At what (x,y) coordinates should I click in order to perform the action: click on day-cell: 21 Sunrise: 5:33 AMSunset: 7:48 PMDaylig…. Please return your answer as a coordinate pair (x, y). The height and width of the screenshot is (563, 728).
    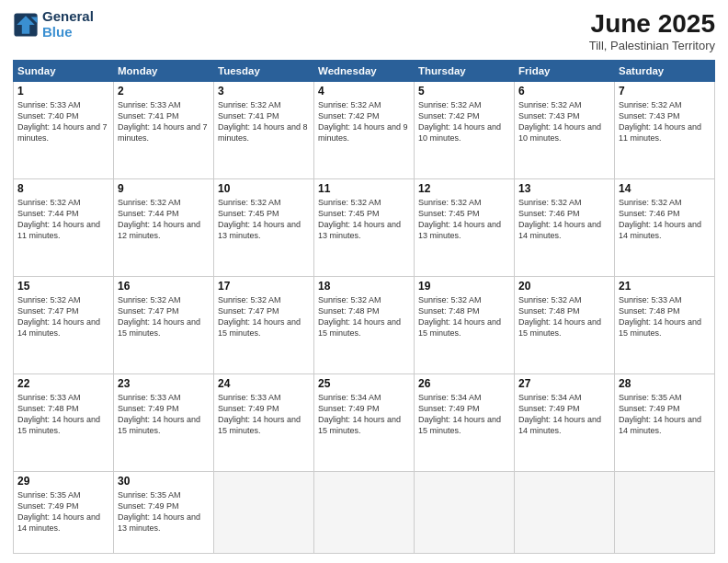
    Looking at the image, I should click on (665, 325).